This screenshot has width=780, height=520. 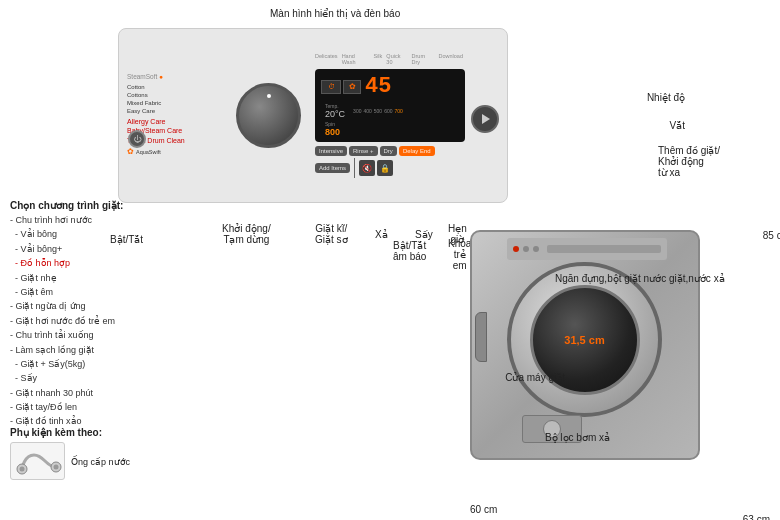 What do you see at coordinates (481, 337) in the screenshot?
I see `door-handle` at bounding box center [481, 337].